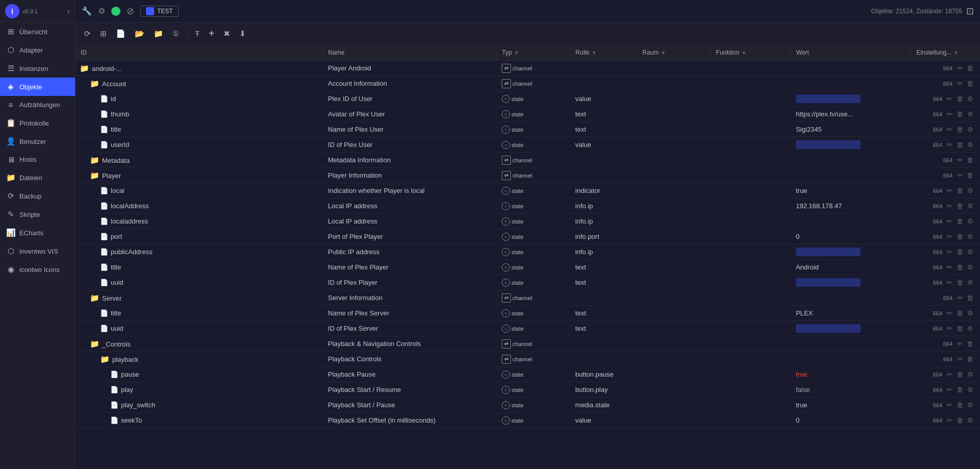  Describe the element at coordinates (131, 11) in the screenshot. I see `disconnect-icon: ⊘` at that location.